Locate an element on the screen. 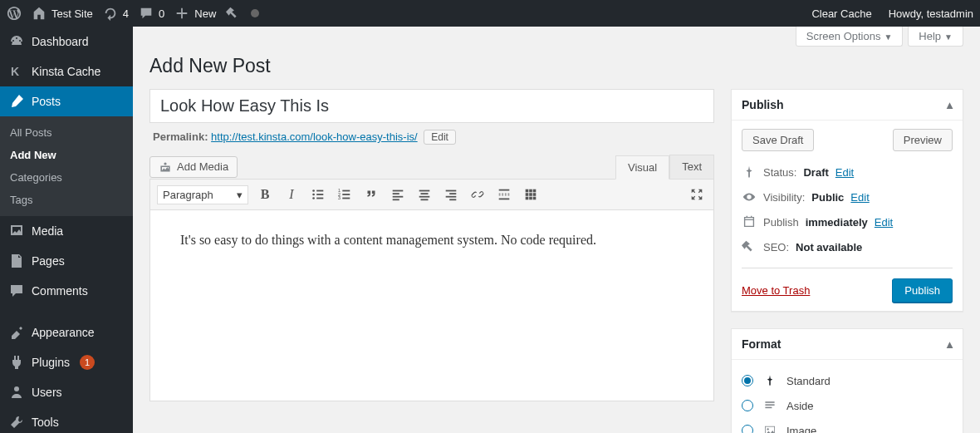 Image resolution: width=980 pixels, height=433 pixels. comments-count: 0 is located at coordinates (161, 13).